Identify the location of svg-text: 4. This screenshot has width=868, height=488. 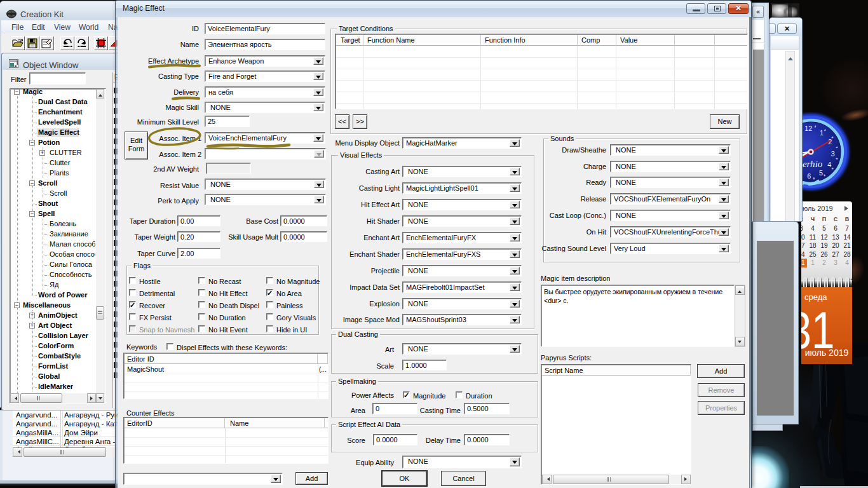
(829, 165).